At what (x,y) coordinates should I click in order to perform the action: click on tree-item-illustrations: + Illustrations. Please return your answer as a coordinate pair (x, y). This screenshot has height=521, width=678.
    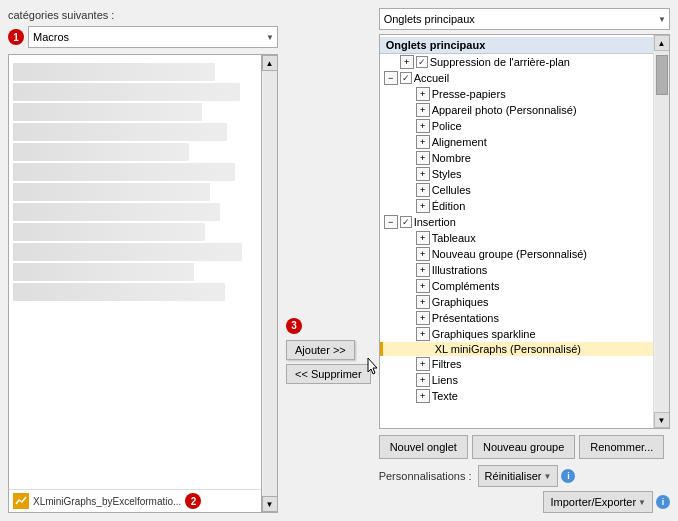
    Looking at the image, I should click on (516, 270).